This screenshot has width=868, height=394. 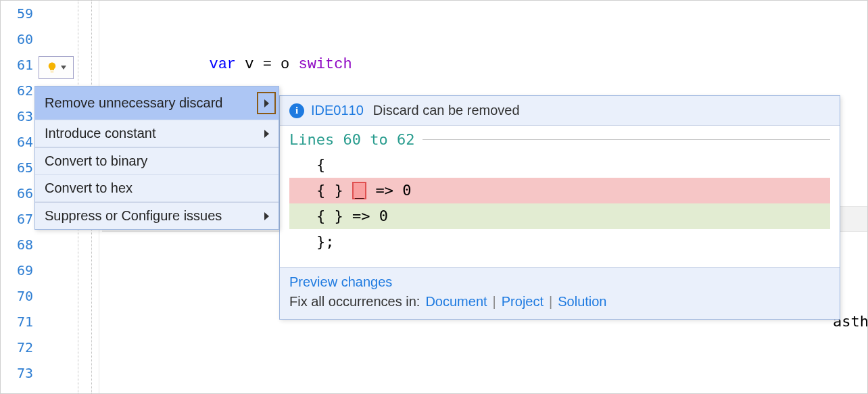 What do you see at coordinates (560, 293) in the screenshot?
I see `preview-footer: Preview changes Fix all occurrences in: …` at bounding box center [560, 293].